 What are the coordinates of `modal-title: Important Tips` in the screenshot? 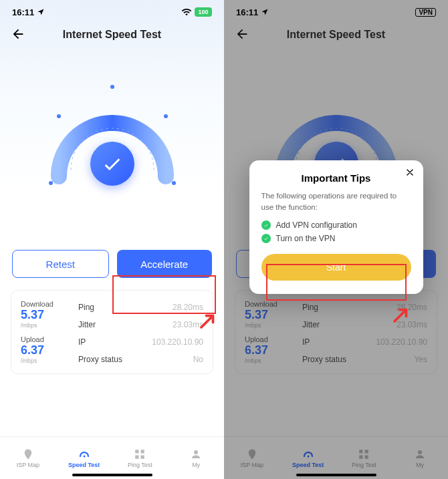 It's located at (336, 178).